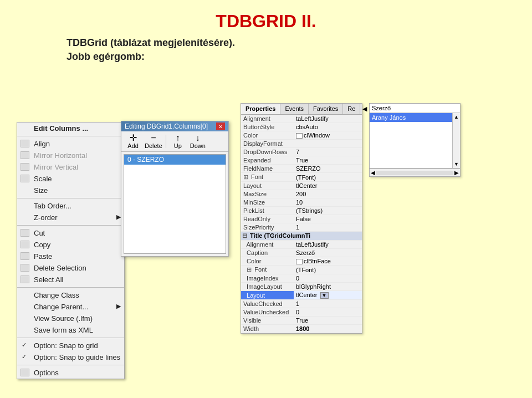 This screenshot has width=532, height=398. Describe the element at coordinates (457, 173) in the screenshot. I see `hscroll-right: ▶` at that location.